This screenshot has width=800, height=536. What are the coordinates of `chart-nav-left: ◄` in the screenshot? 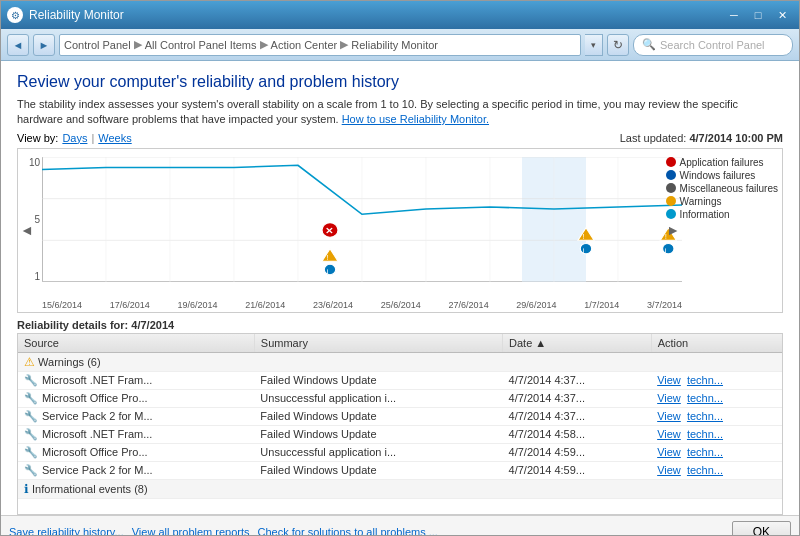 It's located at (27, 230).